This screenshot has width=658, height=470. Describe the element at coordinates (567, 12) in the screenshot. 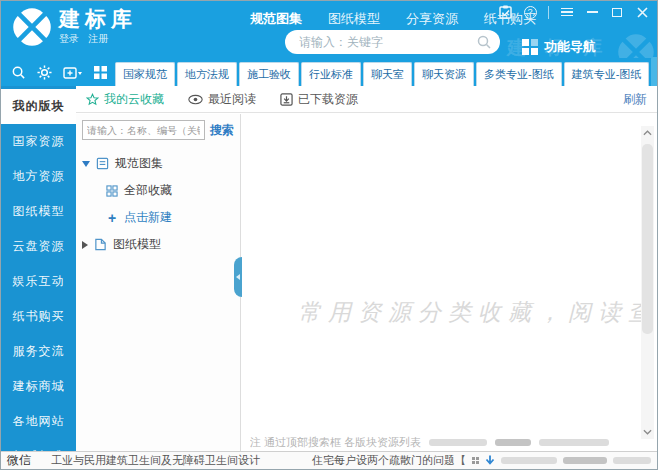

I see `menu-icon` at that location.